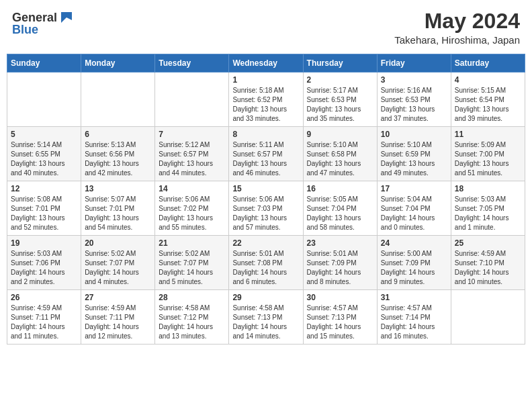  What do you see at coordinates (266, 268) in the screenshot?
I see `day-info: Sunrise: 5:01 AM Sunset: 7:08 PM Dayligh…` at bounding box center [266, 268].